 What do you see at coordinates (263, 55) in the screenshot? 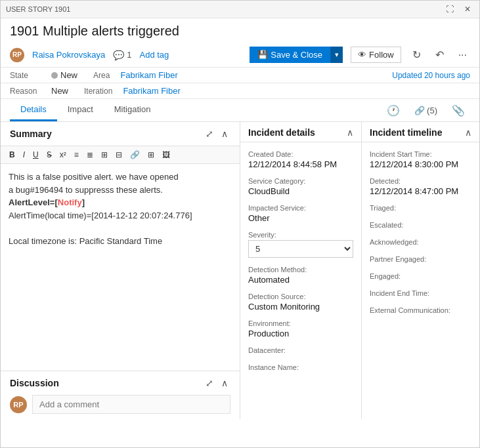
I see `save-icon: 💾` at bounding box center [263, 55].